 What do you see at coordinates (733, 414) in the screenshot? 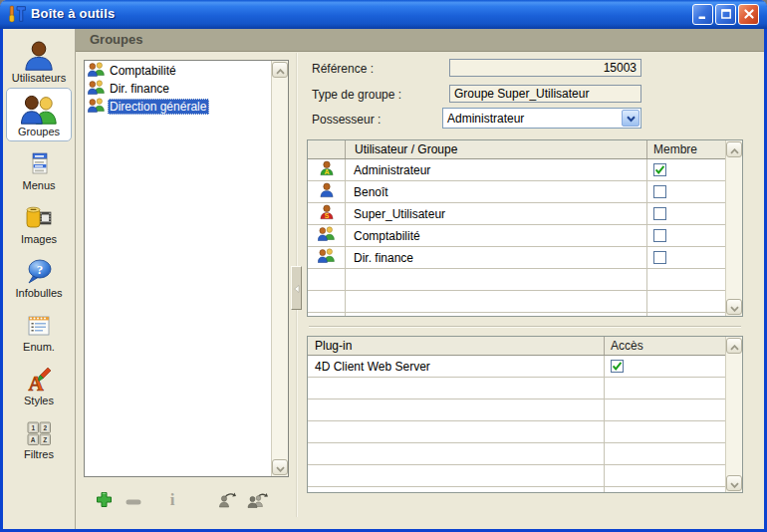
I see `plugins-scrollbar` at bounding box center [733, 414].